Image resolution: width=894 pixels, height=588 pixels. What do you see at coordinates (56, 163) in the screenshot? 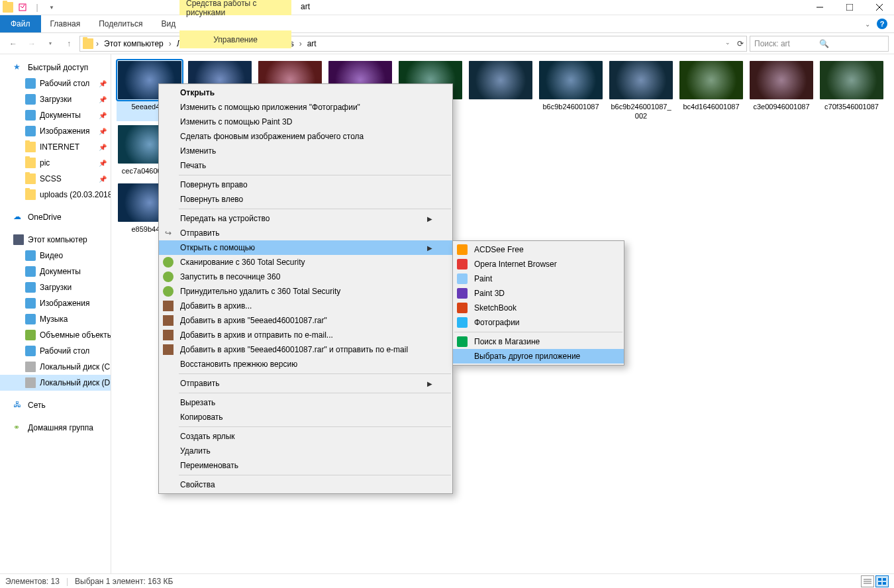
I see `nav-item: pic📌` at bounding box center [56, 163].